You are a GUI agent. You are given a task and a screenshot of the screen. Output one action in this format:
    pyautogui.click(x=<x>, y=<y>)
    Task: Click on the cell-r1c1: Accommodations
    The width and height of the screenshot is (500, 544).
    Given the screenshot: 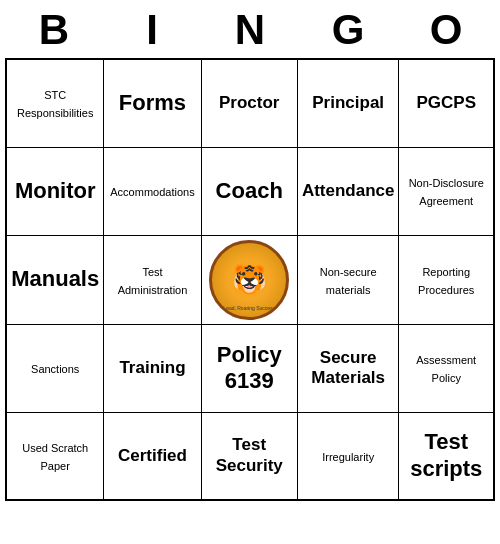 What is the action you would take?
    pyautogui.click(x=152, y=191)
    